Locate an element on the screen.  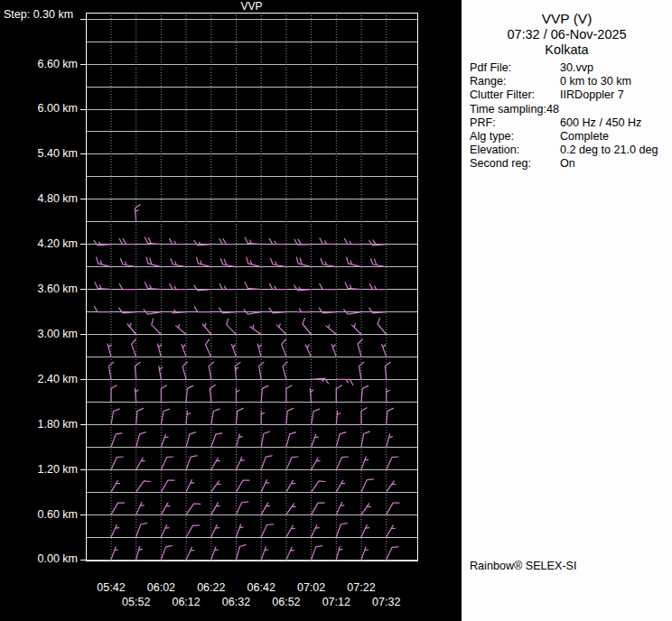
x-axis-label: 07:12 is located at coordinates (336, 603).